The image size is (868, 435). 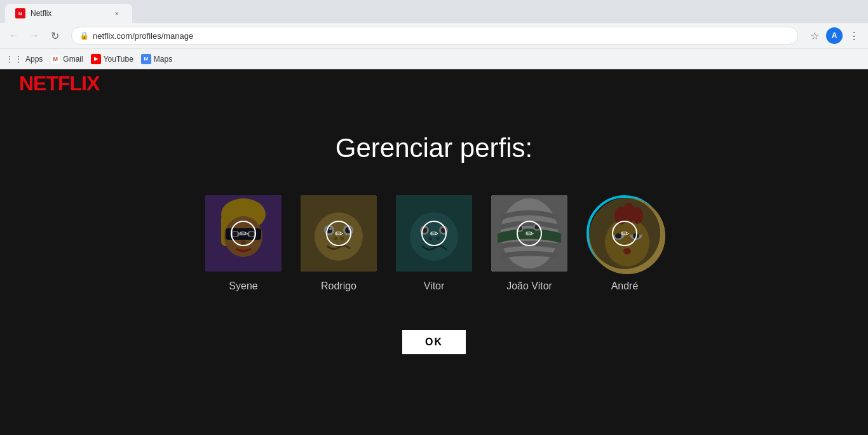 I want to click on profile-name-andre: André, so click(x=625, y=286).